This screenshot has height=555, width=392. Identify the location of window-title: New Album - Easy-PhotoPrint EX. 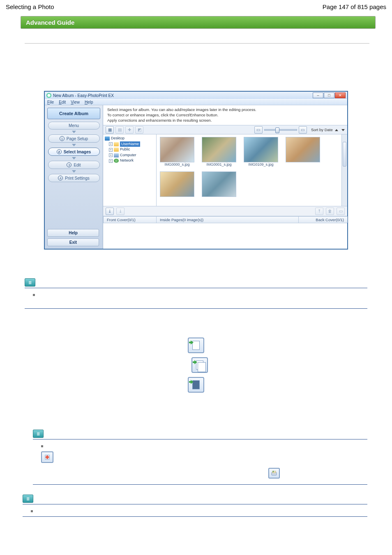
(183, 95).